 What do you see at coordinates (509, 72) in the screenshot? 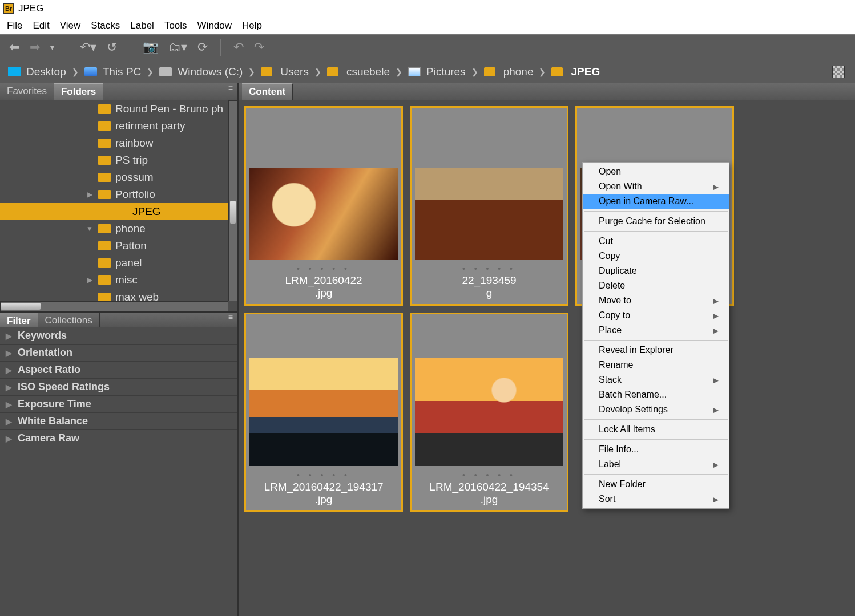
I see `crumb-phone: phone` at bounding box center [509, 72].